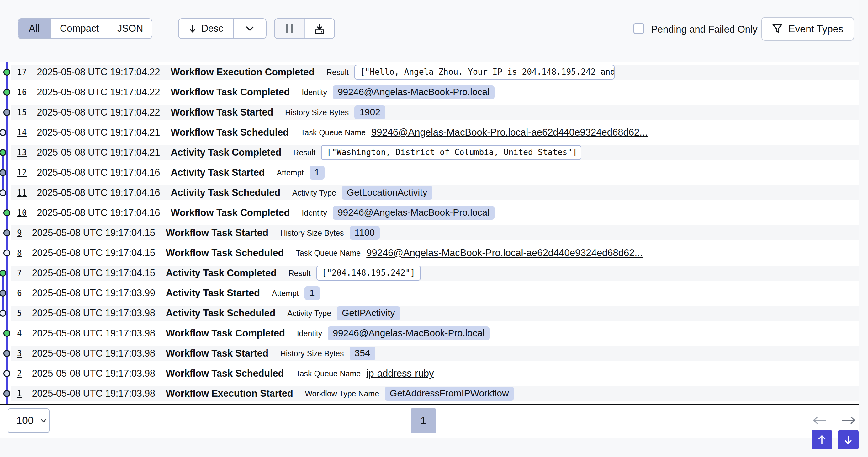  Describe the element at coordinates (25, 421) in the screenshot. I see `page-size-value: 100` at that location.